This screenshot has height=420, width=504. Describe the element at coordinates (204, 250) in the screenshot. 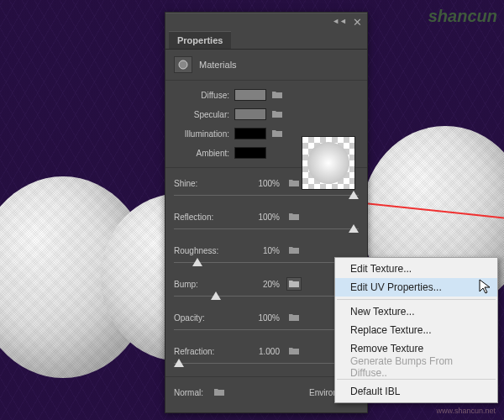

I see `roughness-label: Roughness:` at that location.